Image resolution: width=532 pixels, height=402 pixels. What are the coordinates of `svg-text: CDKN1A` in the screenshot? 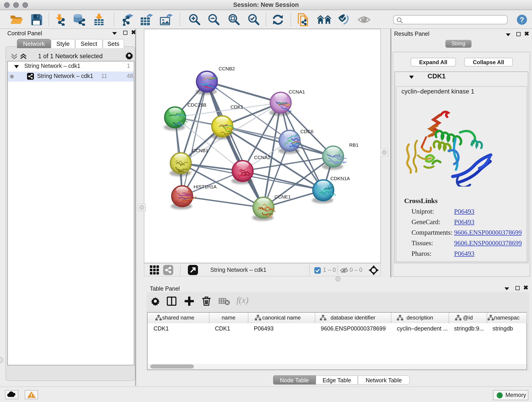 It's located at (340, 179).